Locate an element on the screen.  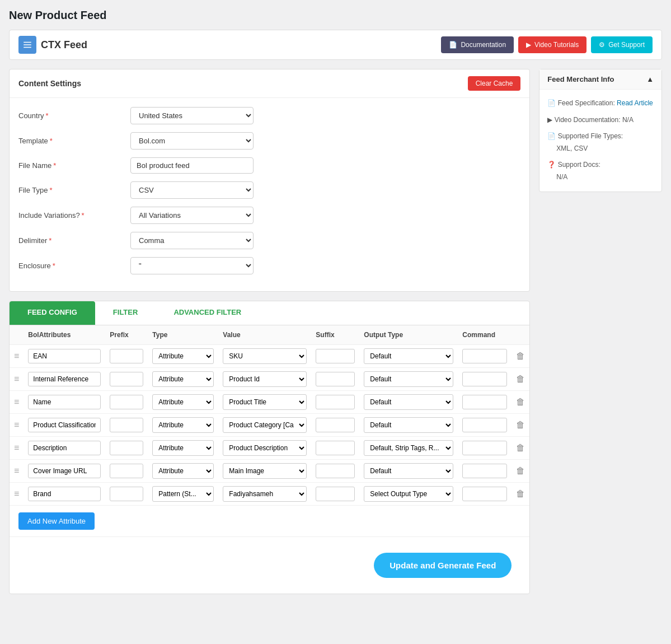
enclosure-select: " is located at coordinates (192, 265).